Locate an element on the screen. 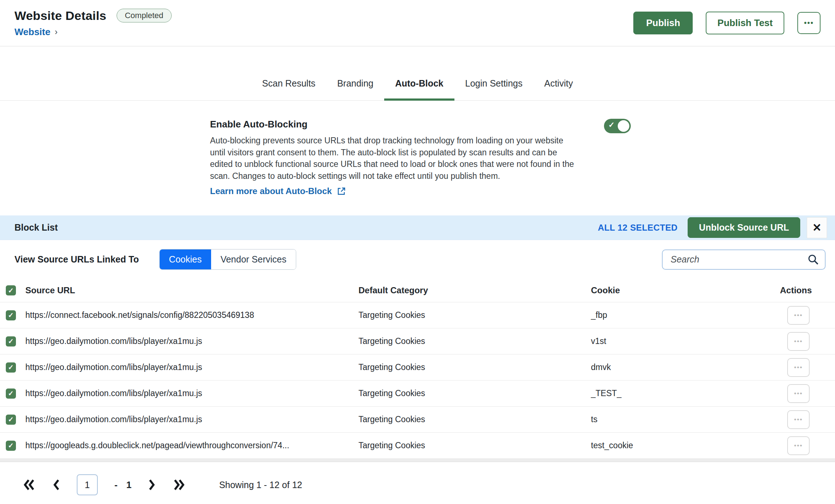 This screenshot has width=835, height=504. pagination: - 1 Showing 1 - 12 of 12 is located at coordinates (417, 479).